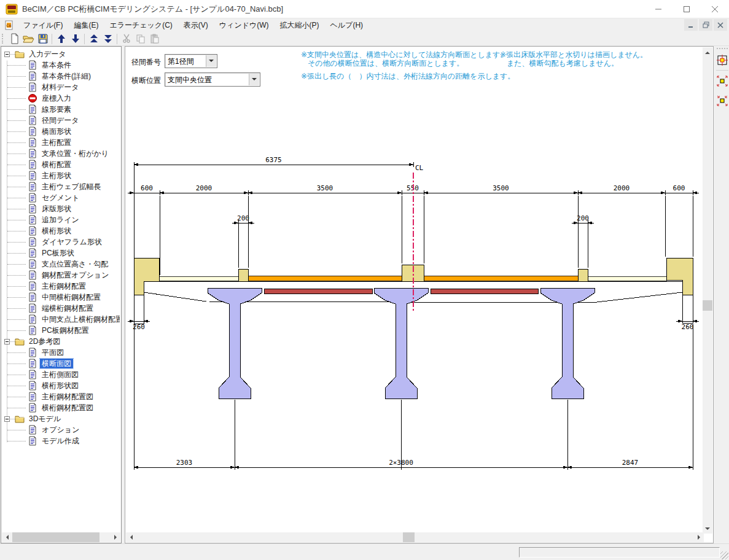 The width and height of the screenshot is (729, 560). I want to click on move-top-icon, so click(93, 39).